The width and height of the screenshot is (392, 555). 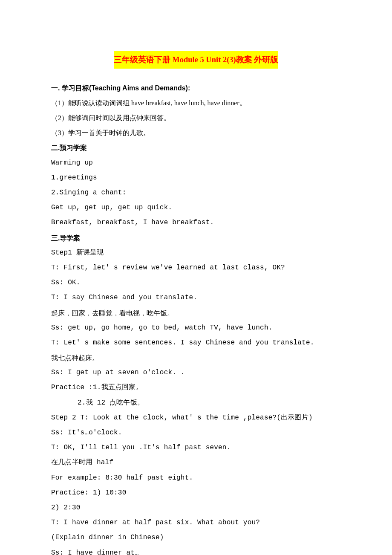 What do you see at coordinates (196, 551) in the screenshot?
I see `body-line: Ss: I have dinner at…` at bounding box center [196, 551].